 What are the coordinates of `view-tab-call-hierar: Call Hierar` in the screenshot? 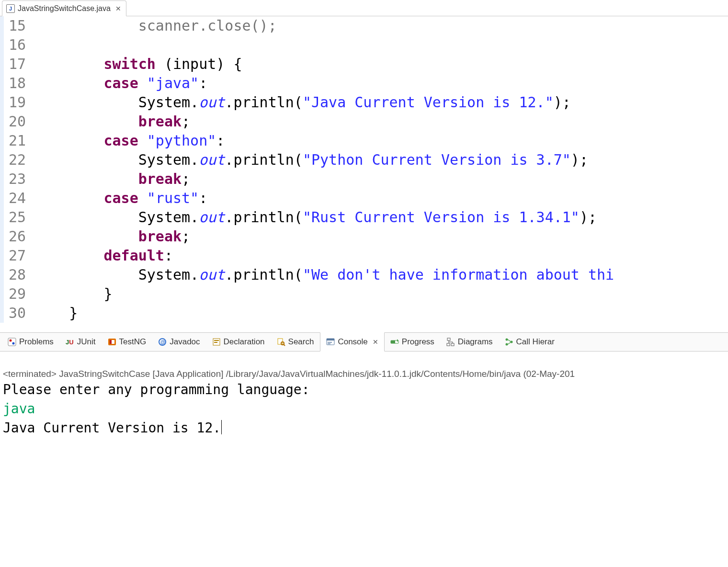 It's located at (530, 342).